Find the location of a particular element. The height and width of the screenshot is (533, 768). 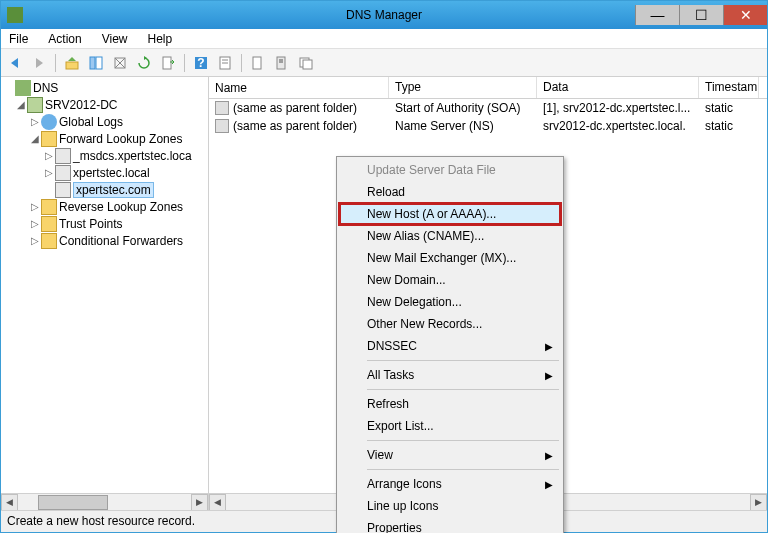

menu-dnssec: DNSSEC▶ is located at coordinates (450, 346).